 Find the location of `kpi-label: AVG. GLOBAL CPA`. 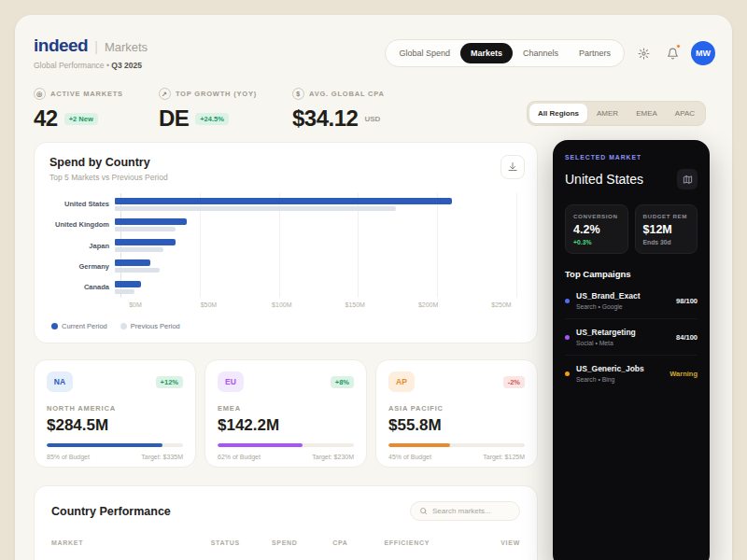

kpi-label: AVG. GLOBAL CPA is located at coordinates (347, 93).